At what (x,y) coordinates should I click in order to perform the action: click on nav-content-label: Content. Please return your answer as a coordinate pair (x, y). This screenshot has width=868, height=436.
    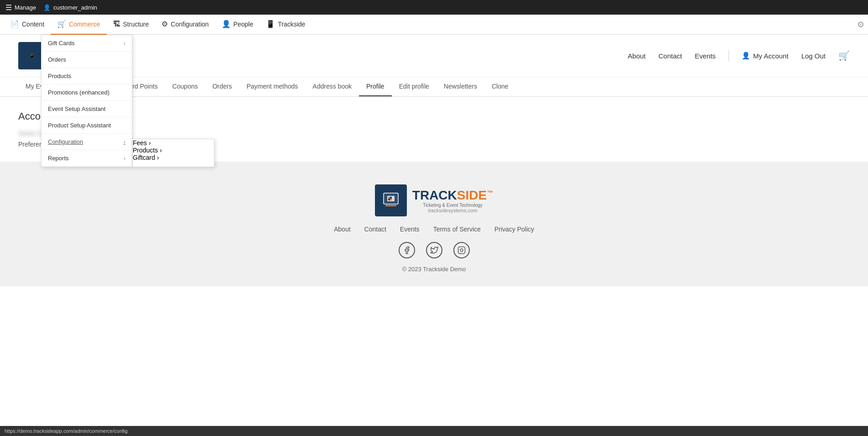
    Looking at the image, I should click on (33, 24).